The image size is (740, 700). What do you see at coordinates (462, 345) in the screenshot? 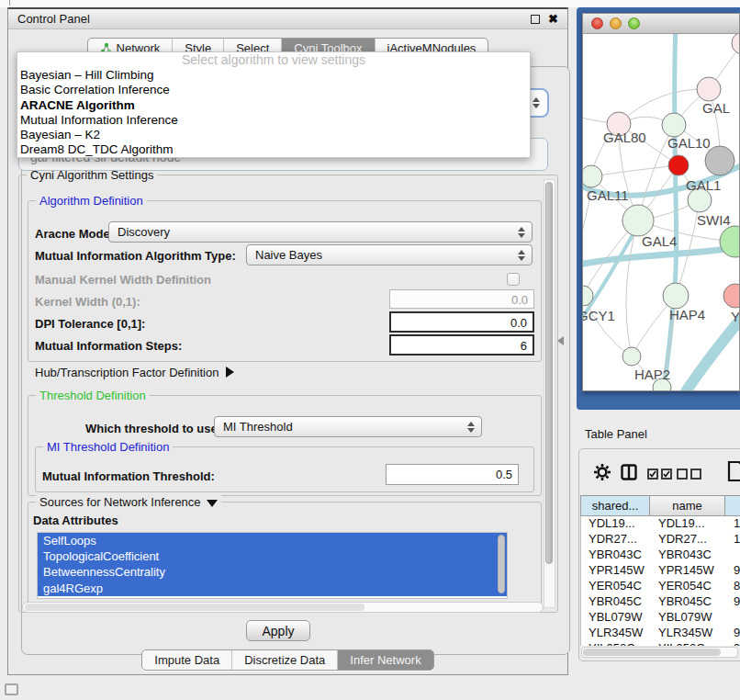
I see `mi-steps-field: 6` at bounding box center [462, 345].